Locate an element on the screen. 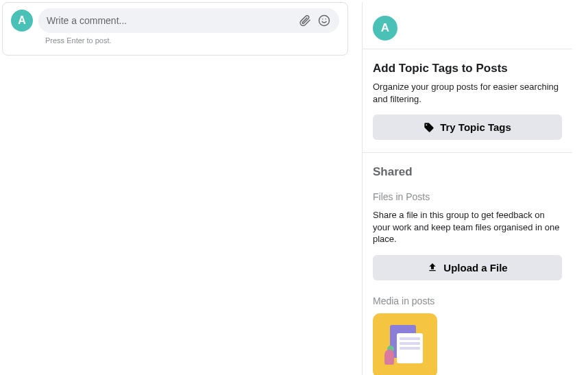 The width and height of the screenshot is (588, 375). topic-tags-desc: Organize your group posts for easier sea… is located at coordinates (467, 93).